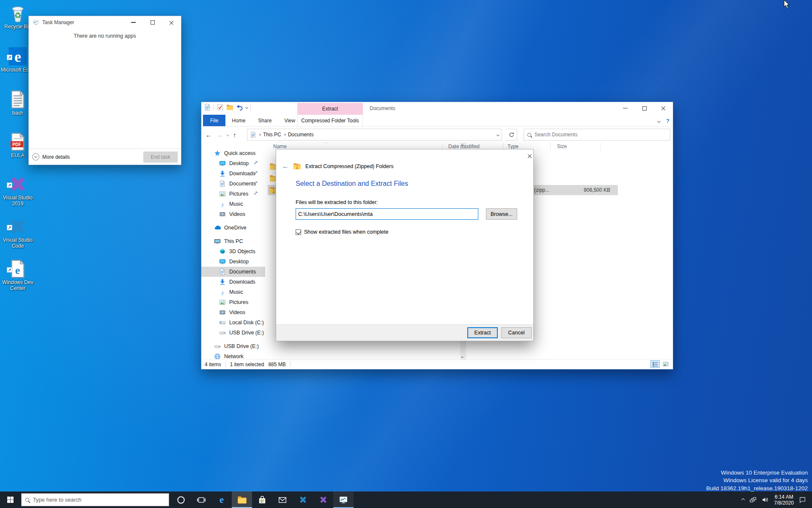 The image size is (812, 508). What do you see at coordinates (18, 275) in the screenshot?
I see `desktop-icon-windows-dev-center: ↗ Windows Dev Center` at bounding box center [18, 275].